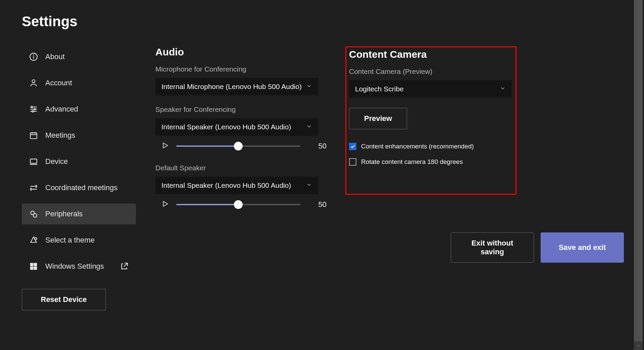 The height and width of the screenshot is (350, 644). I want to click on account-icon, so click(34, 83).